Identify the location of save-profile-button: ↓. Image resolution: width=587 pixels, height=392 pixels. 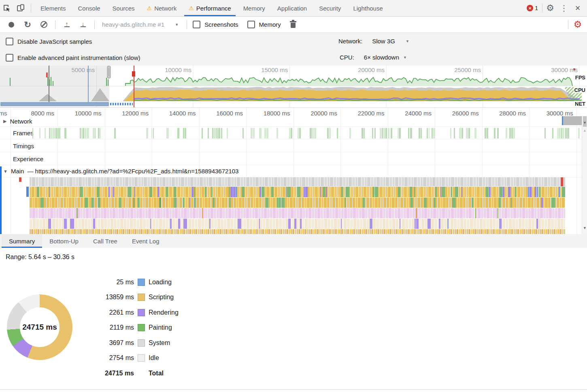
(83, 25).